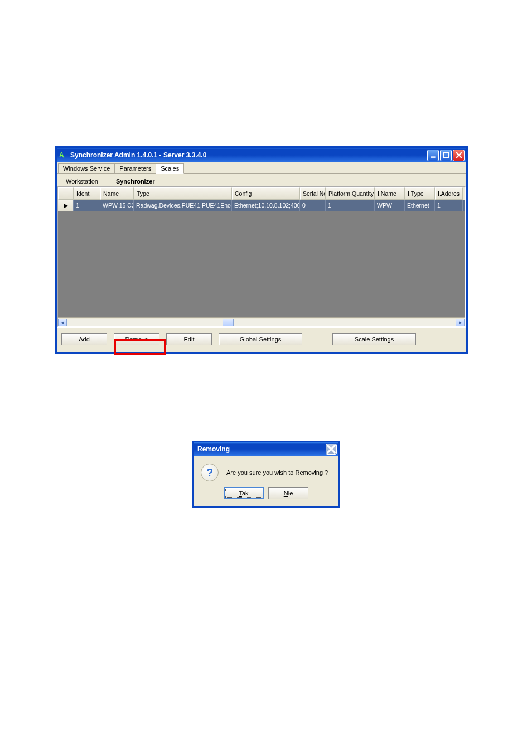  I want to click on maximize-button, so click(446, 155).